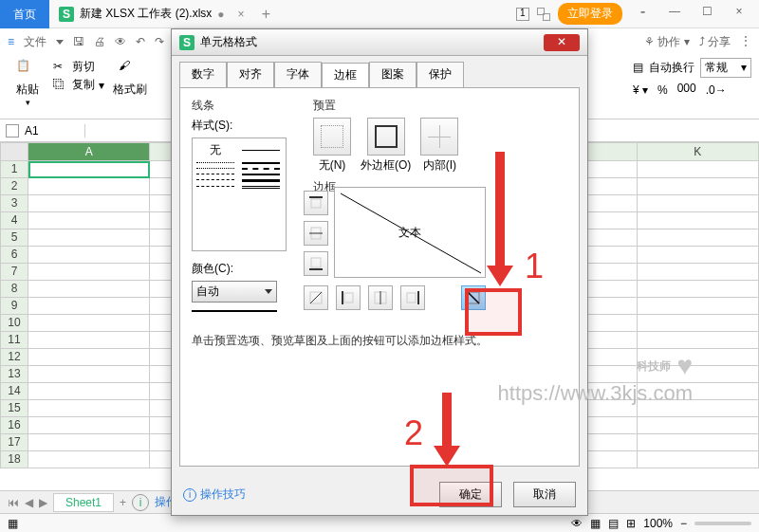 This screenshot has height=532, width=759. What do you see at coordinates (239, 194) in the screenshot?
I see `line-style-list: 无` at bounding box center [239, 194].